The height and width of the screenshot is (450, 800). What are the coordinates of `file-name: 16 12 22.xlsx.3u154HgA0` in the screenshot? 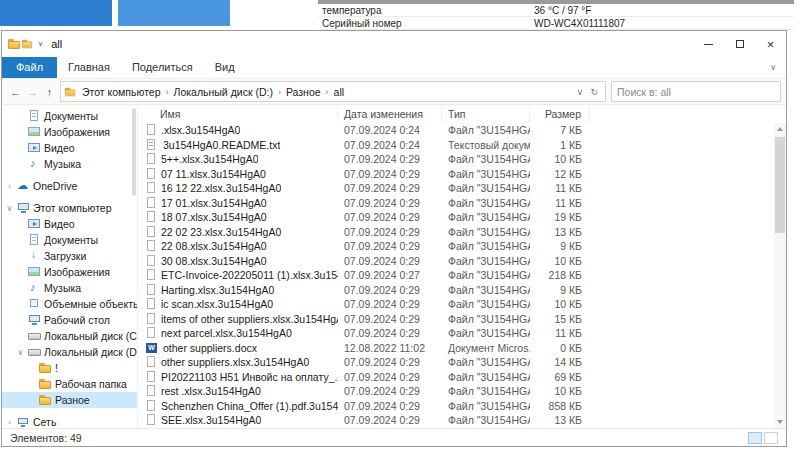 It's located at (221, 188).